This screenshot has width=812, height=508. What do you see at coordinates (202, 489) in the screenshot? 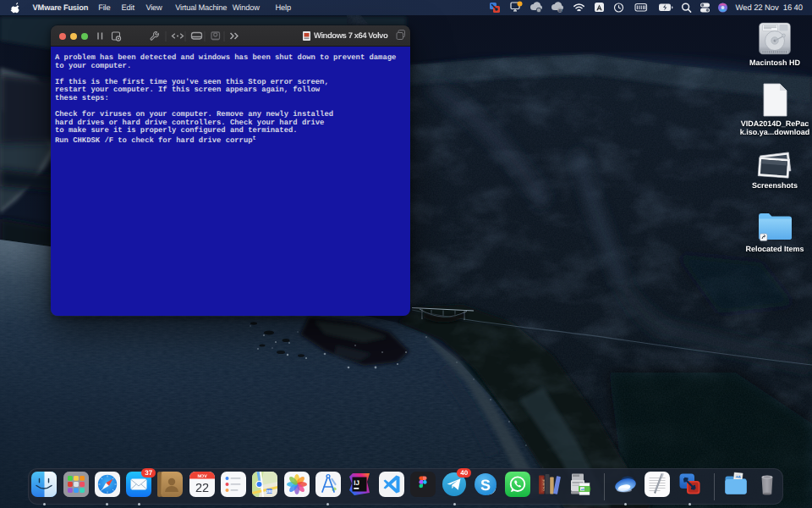
I see `svg-text: 22` at bounding box center [202, 489].